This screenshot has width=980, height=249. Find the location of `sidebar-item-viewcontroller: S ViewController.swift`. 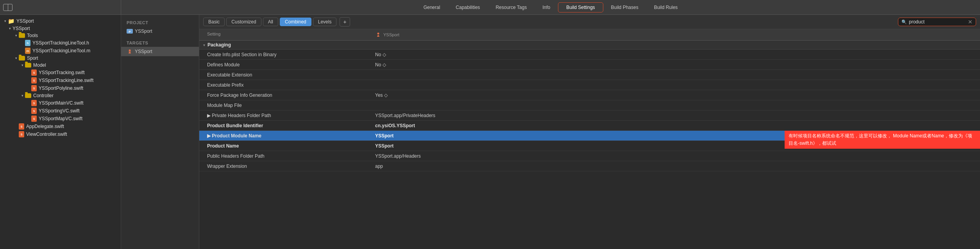

sidebar-item-viewcontroller: S ViewController.swift is located at coordinates (60, 134).